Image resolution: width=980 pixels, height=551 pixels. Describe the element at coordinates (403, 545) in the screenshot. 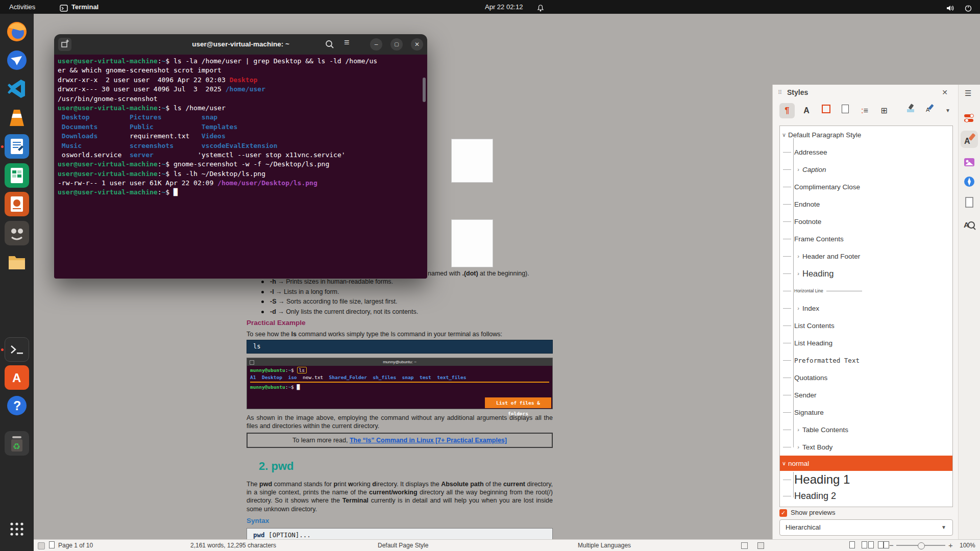

I see `page-style-status: Default Page Style` at that location.